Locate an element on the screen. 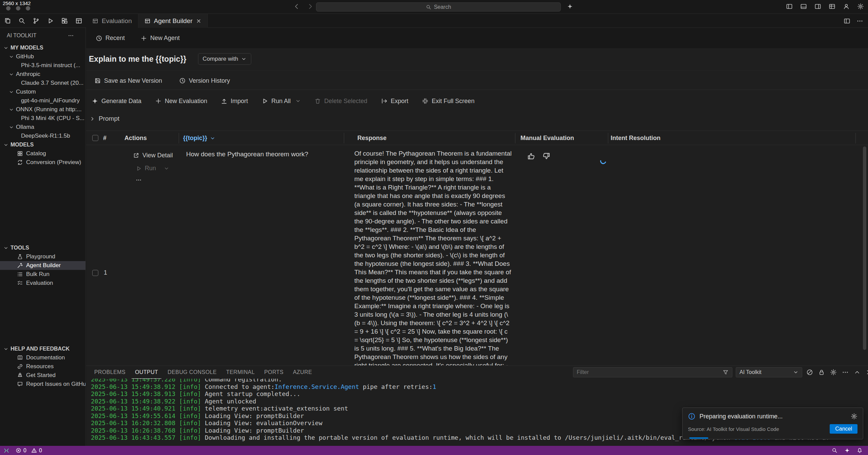 Image resolution: width=868 pixels, height=455 pixels. sidebar-item-bulk-run: Bulk Run is located at coordinates (43, 274).